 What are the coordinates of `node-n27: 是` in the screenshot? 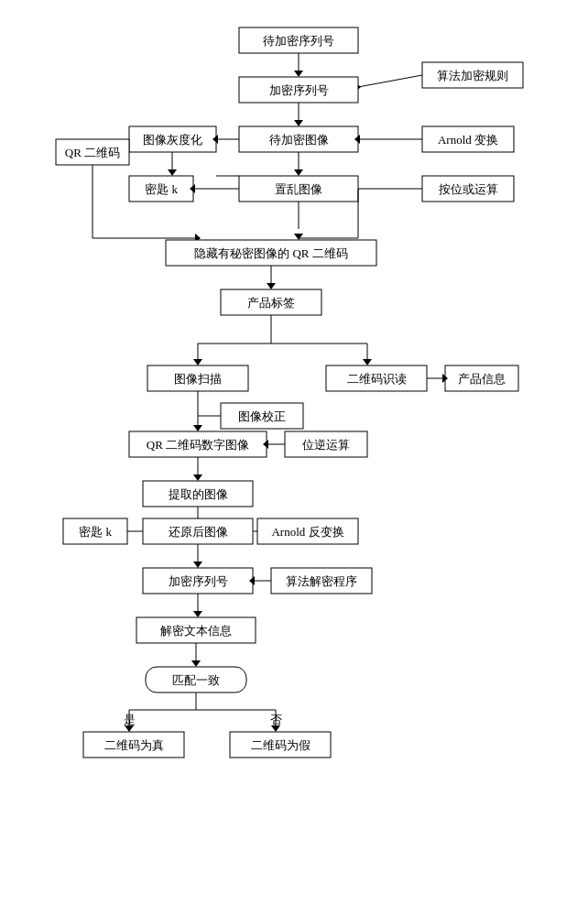 It's located at (130, 720).